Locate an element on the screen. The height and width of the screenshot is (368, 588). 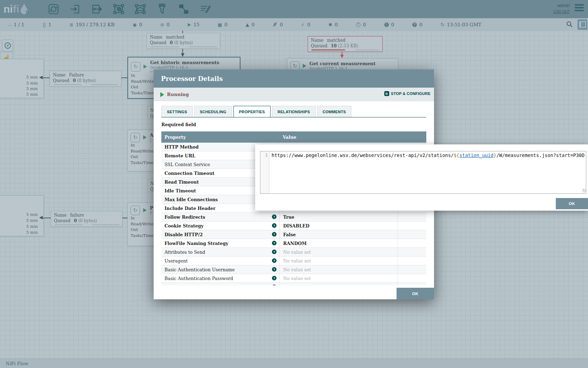
property-name: Include Date Header is located at coordinates (190, 208).